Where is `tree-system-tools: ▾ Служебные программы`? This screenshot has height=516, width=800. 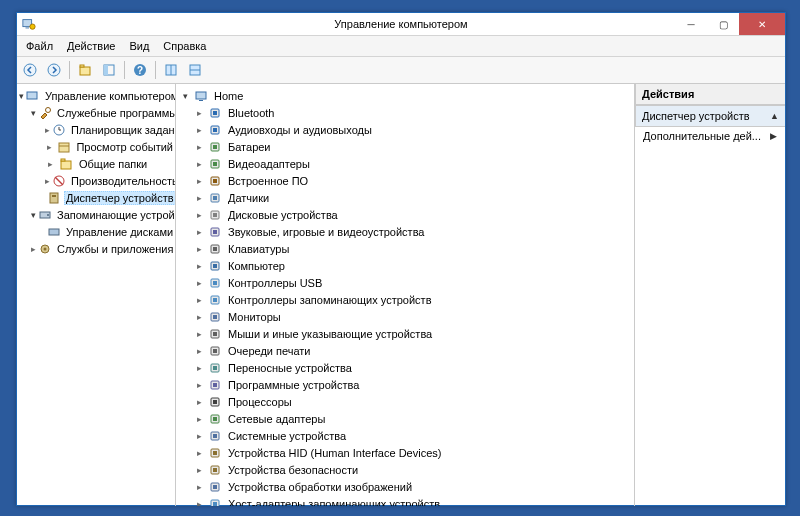 tree-system-tools: ▾ Служебные программы is located at coordinates (96, 112).